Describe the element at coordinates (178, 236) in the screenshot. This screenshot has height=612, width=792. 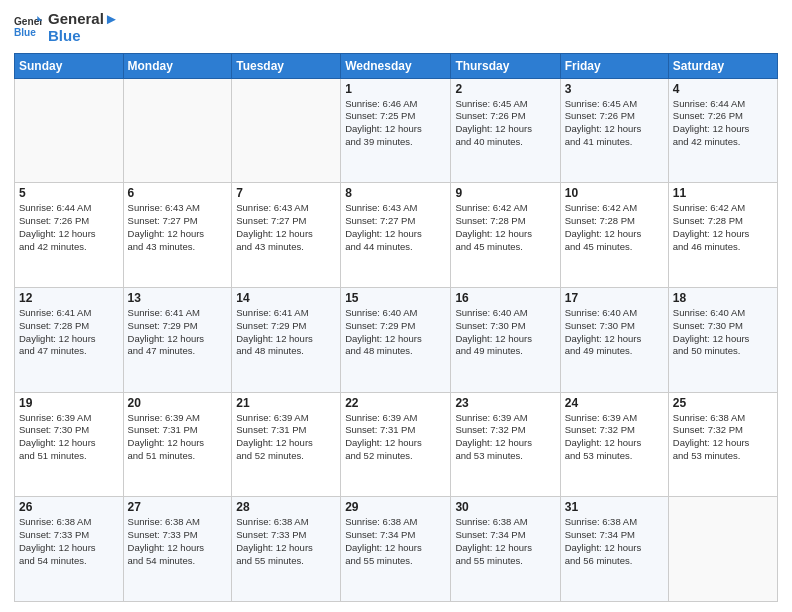
I see `calendar-day-6: 6Sunrise: 6:43 AM Sunset: 7:27 PM Daylig…` at that location.